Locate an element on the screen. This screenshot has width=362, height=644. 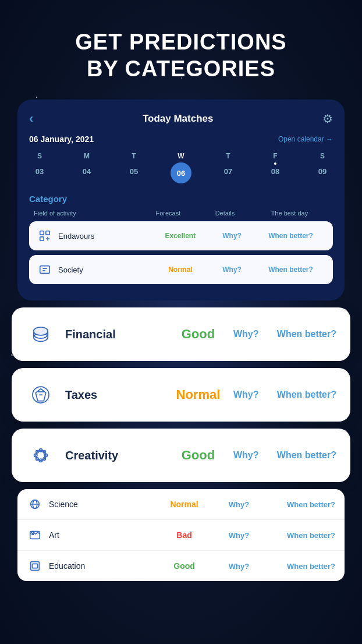
endavours-icon is located at coordinates (45, 236).